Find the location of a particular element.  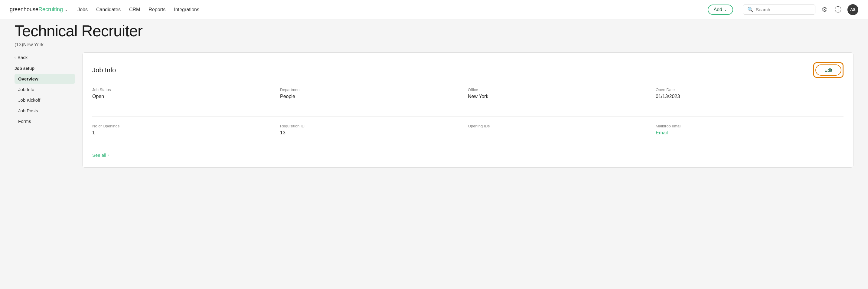

info-cell-req-id: Requisition ID 13 is located at coordinates (374, 134).